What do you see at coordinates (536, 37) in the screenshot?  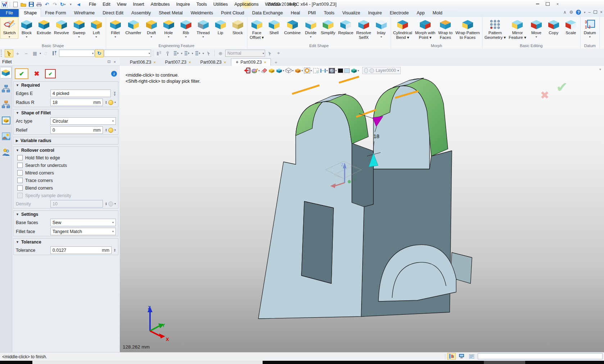 I see `move-caret-icon: ▾` at bounding box center [536, 37].